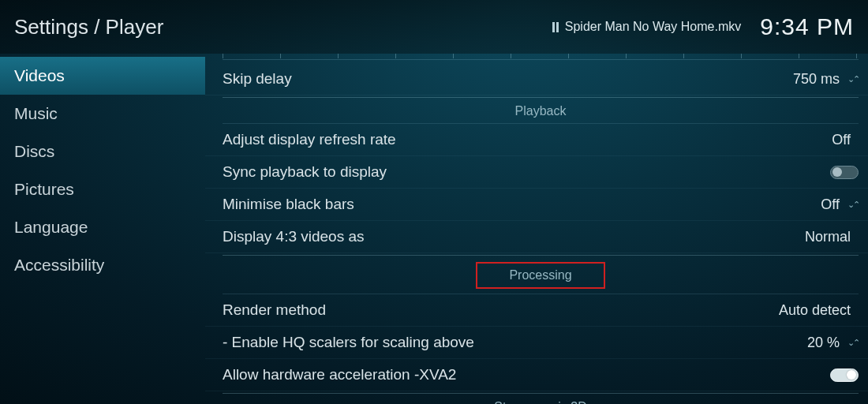  What do you see at coordinates (537, 342) in the screenshot?
I see `setting-hq-scalers: - Enable HQ scalers for scaling above 20…` at bounding box center [537, 342].